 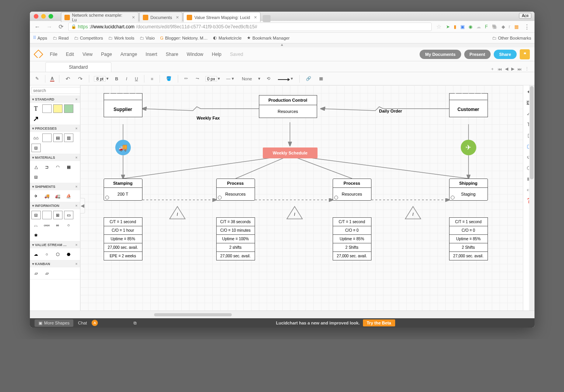 What do you see at coordinates (88, 54) in the screenshot?
I see `menu-view: View` at bounding box center [88, 54].